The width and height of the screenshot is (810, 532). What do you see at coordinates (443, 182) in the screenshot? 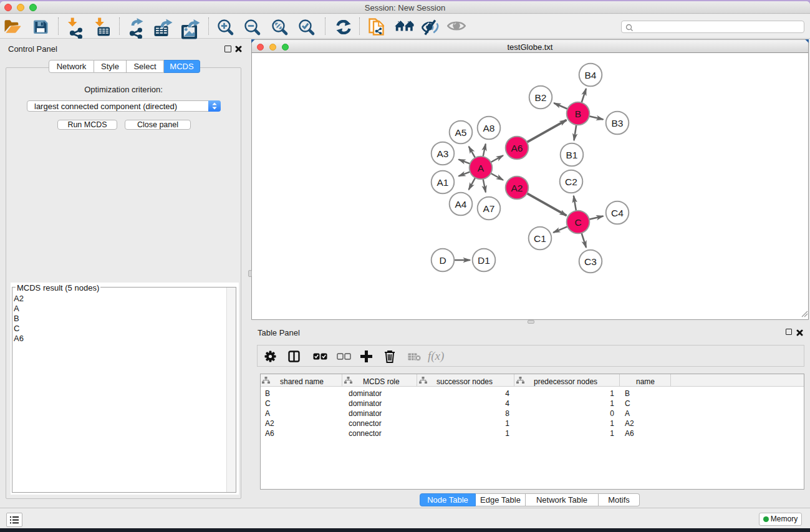
I see `svg-text: A1` at bounding box center [443, 182].